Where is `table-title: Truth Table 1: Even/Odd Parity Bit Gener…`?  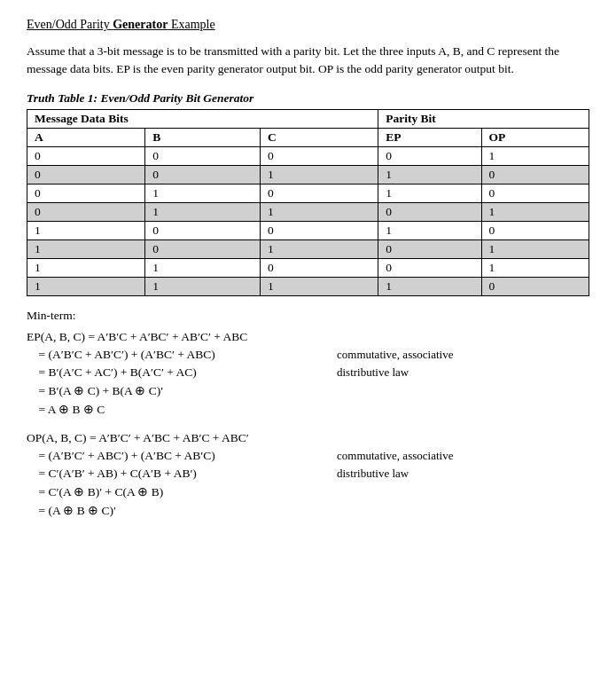 table-title: Truth Table 1: Even/Odd Parity Bit Gener… is located at coordinates (308, 98).